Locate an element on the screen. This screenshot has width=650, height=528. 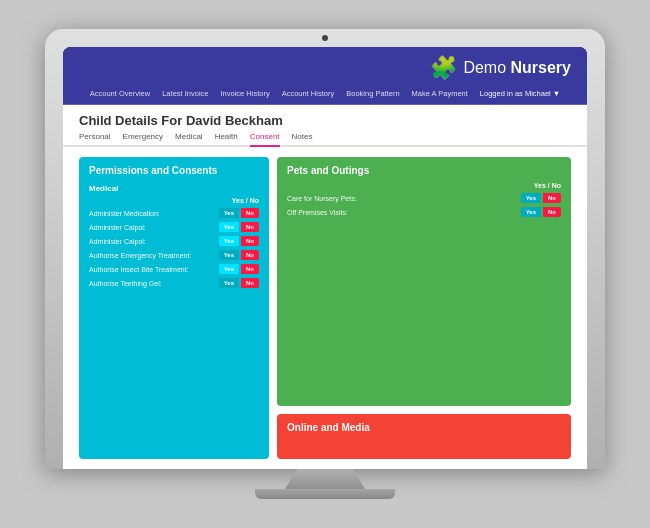
btn-yes-calpol1: Yes is located at coordinates (229, 227).